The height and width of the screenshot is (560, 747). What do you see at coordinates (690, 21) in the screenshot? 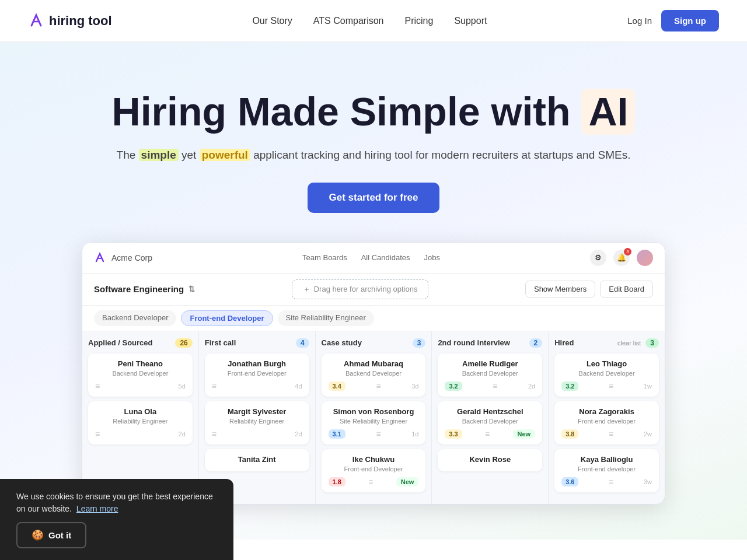
I see `signup-button: Sign up` at bounding box center [690, 21].